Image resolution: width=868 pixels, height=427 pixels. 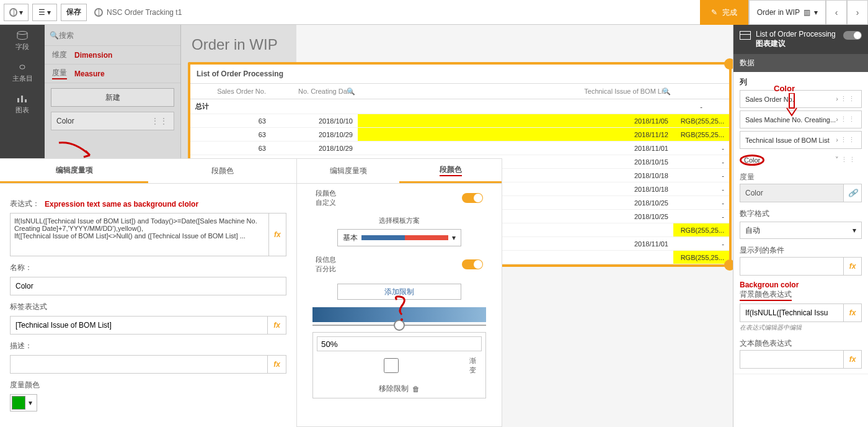 What do you see at coordinates (807, 12) in the screenshot?
I see `chart-icon: ▥` at bounding box center [807, 12].